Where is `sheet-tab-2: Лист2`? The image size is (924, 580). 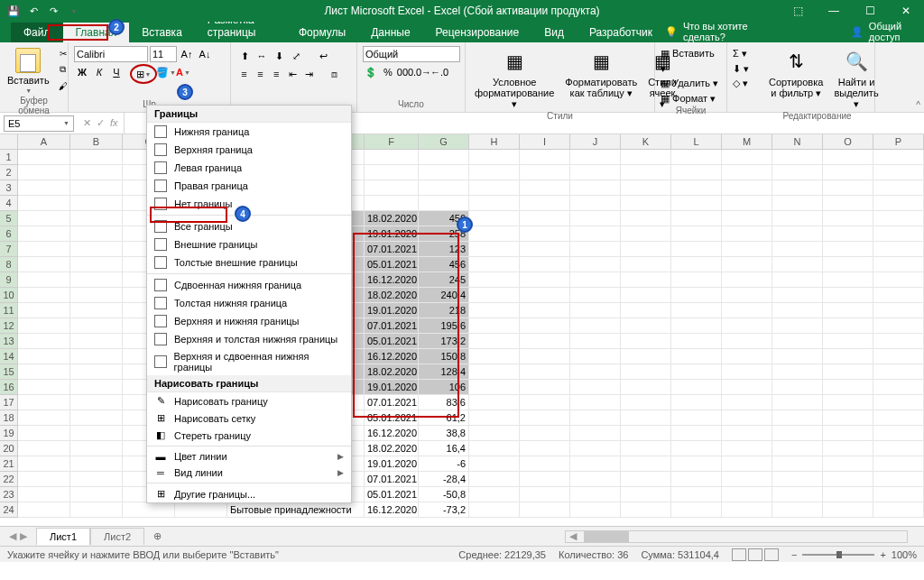
sheet-tab-2: Лист2 is located at coordinates (117, 536).